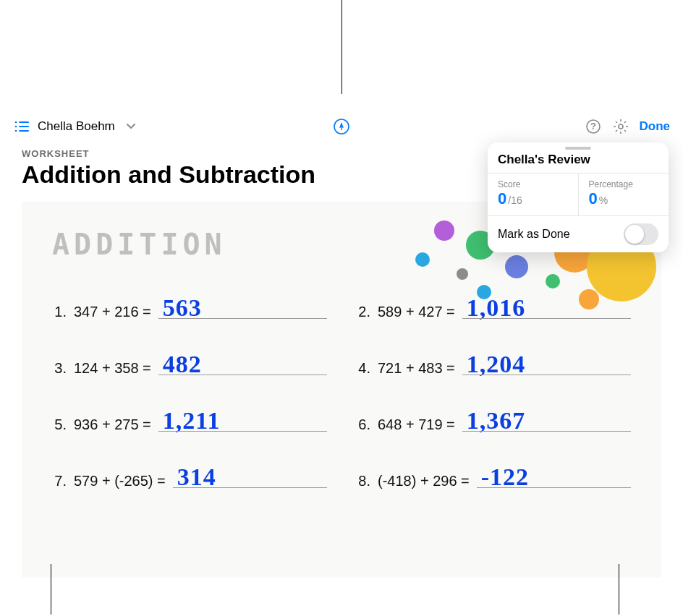 The image size is (683, 616). Describe the element at coordinates (243, 308) in the screenshot. I see `answer-field: 563` at that location.